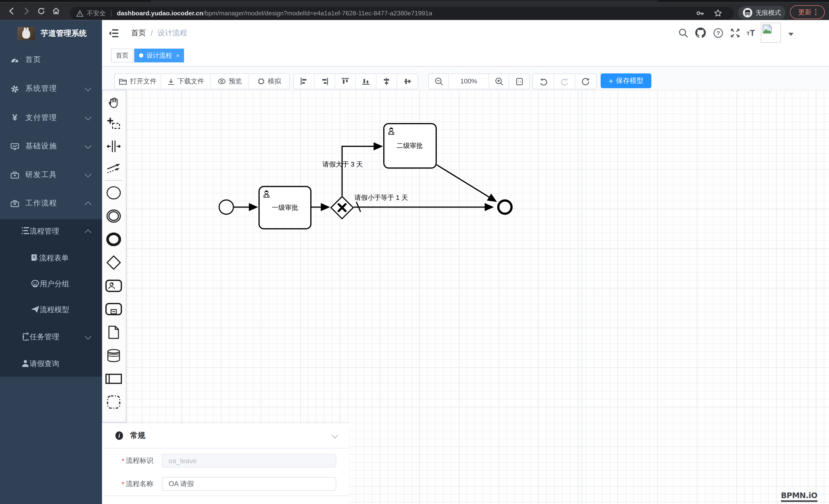 The image size is (829, 504). Describe the element at coordinates (51, 147) in the screenshot. I see `sidebar-item-infra: 基础设施` at that location.